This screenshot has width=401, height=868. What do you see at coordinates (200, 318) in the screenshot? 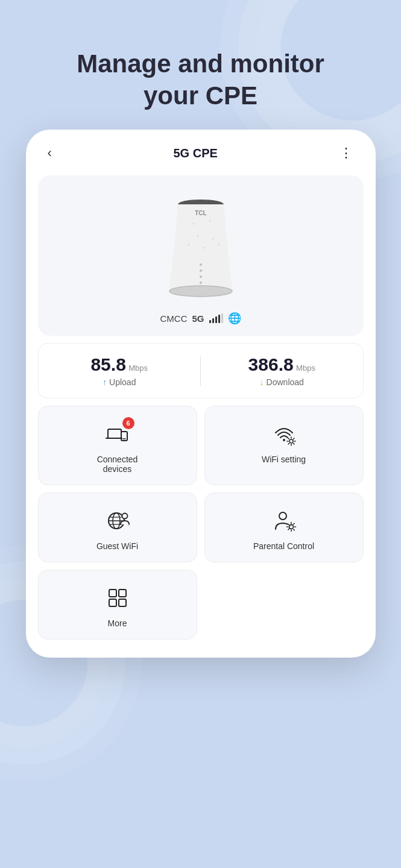
I see `network-info: CMCC 5G 🌐` at bounding box center [200, 318].